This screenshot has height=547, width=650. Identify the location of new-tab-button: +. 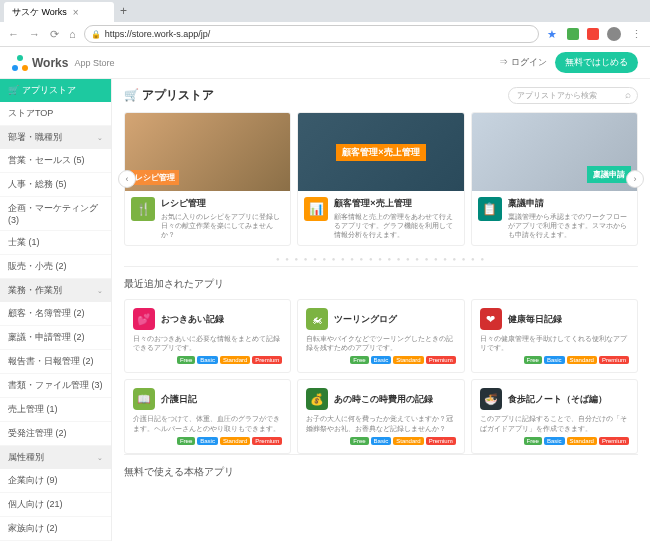
(124, 11).